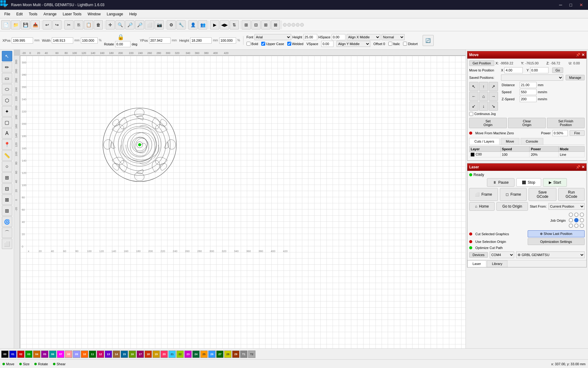 The width and height of the screenshot is (588, 368). Describe the element at coordinates (555, 182) in the screenshot. I see `start-btn: ▶ Start` at that location.